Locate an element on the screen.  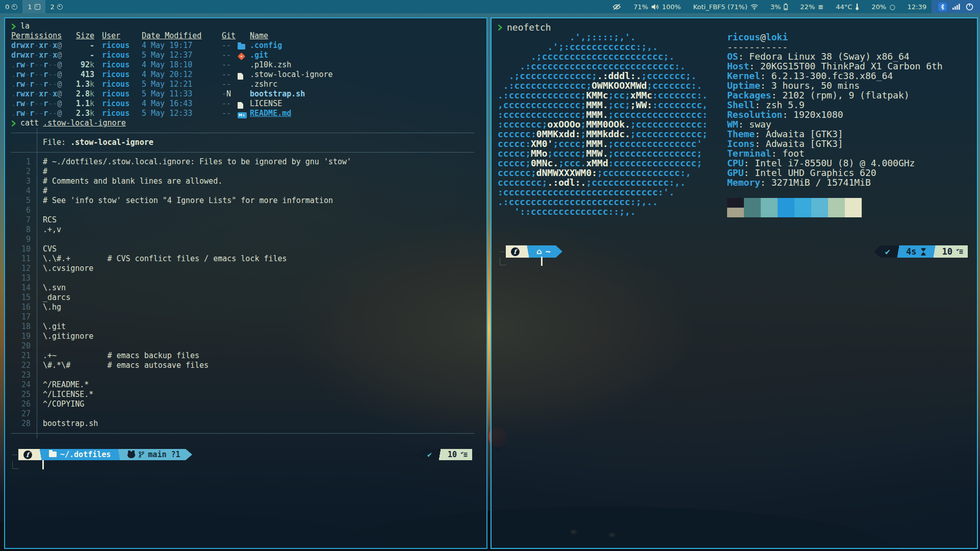
line-number: 19 is located at coordinates (21, 337).